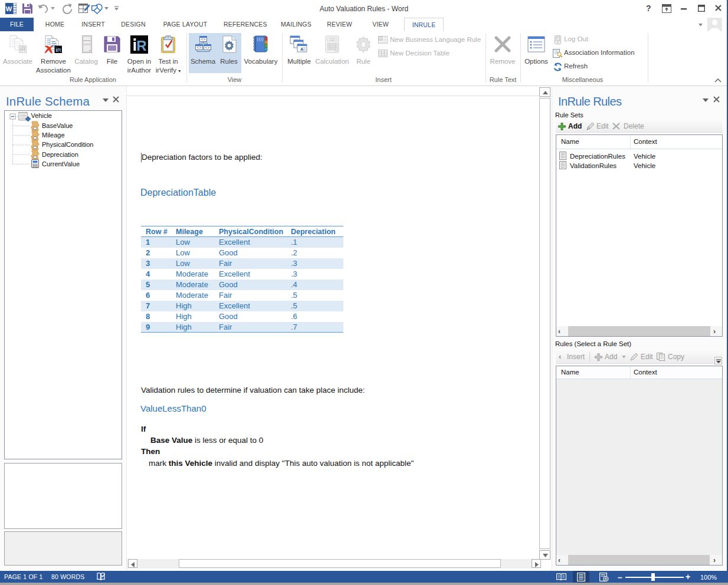 The image size is (728, 585). What do you see at coordinates (332, 40) in the screenshot?
I see `svg-text: 123` at bounding box center [332, 40].